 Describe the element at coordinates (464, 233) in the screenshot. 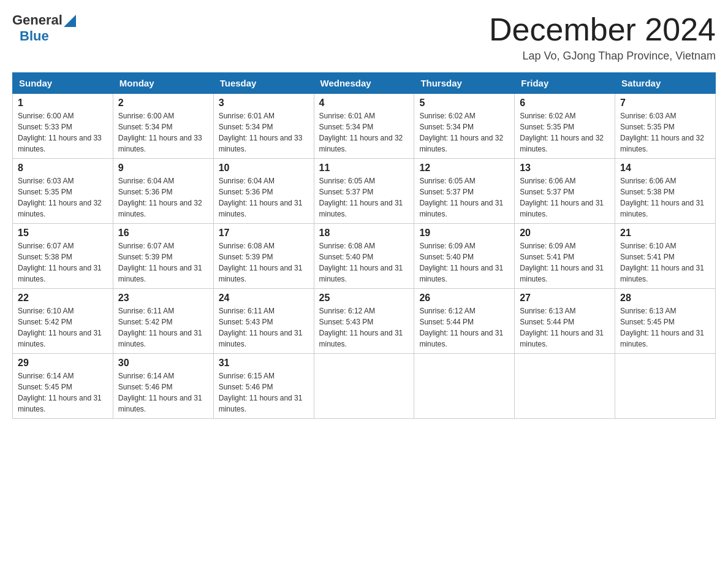

I see `day-number: 19` at that location.